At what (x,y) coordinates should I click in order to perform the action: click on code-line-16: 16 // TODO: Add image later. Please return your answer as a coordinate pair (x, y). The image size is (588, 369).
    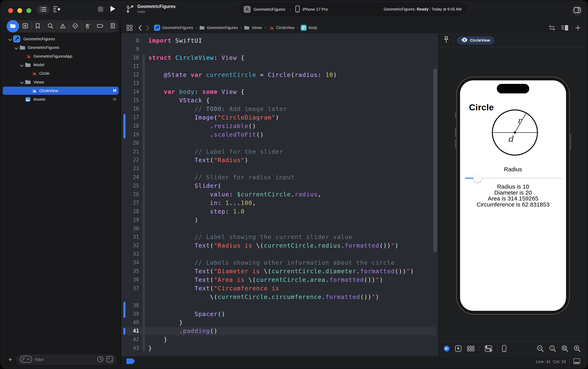
    Looking at the image, I should click on (280, 109).